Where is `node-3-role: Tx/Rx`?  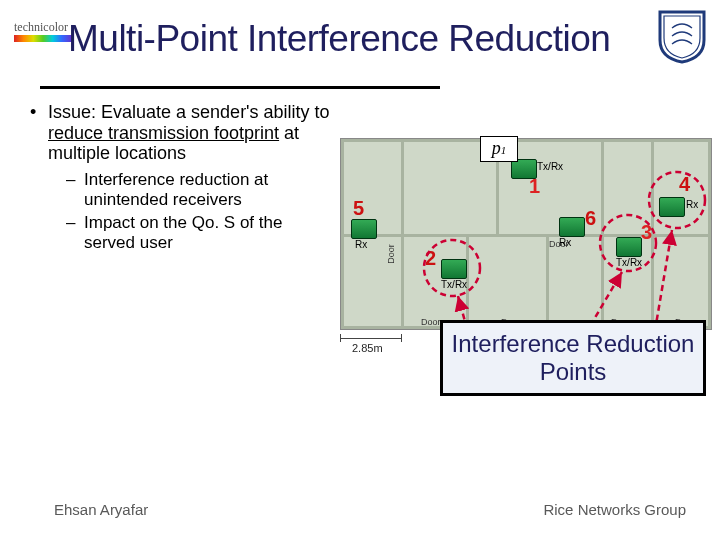
node-3-role: Tx/Rx is located at coordinates (629, 262).